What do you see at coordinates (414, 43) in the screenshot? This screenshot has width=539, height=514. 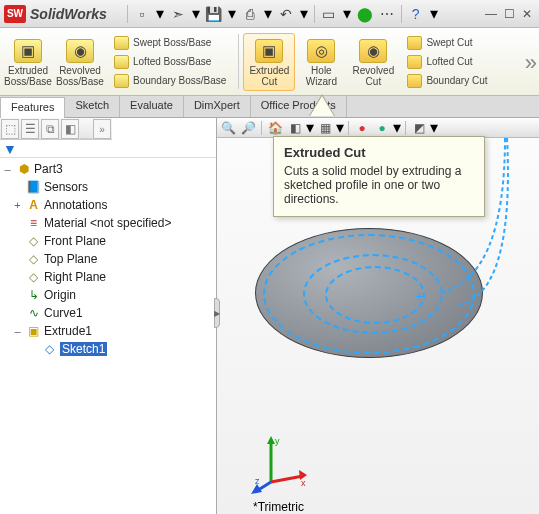 I see `swept-cut-icon` at bounding box center [414, 43].